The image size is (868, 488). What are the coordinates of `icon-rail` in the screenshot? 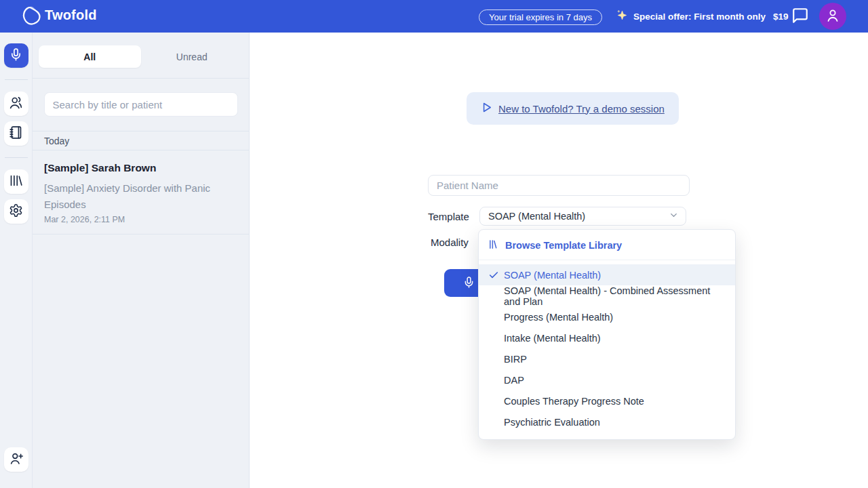 It's located at (16, 260).